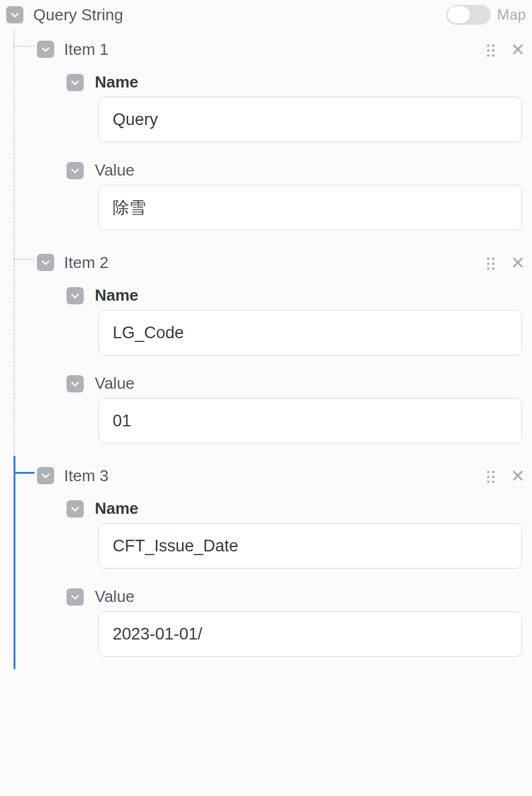 This screenshot has width=532, height=796. Describe the element at coordinates (273, 49) in the screenshot. I see `item-header: Item 1` at that location.